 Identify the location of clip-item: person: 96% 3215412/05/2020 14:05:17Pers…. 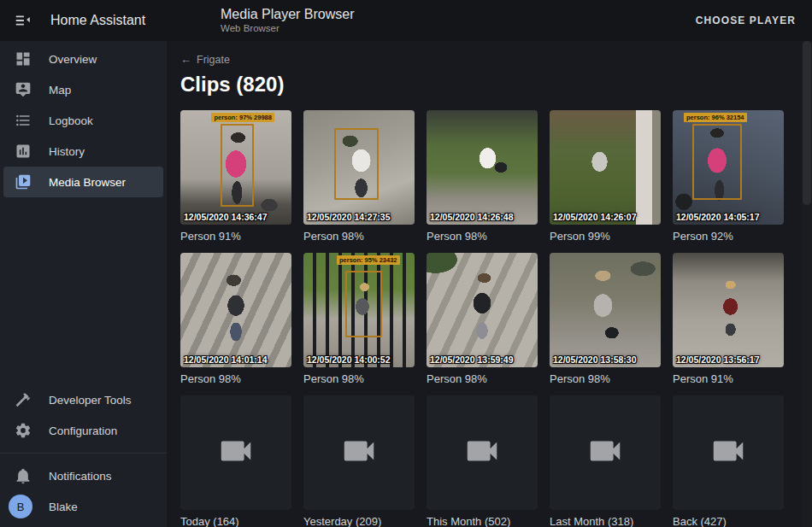
(728, 176).